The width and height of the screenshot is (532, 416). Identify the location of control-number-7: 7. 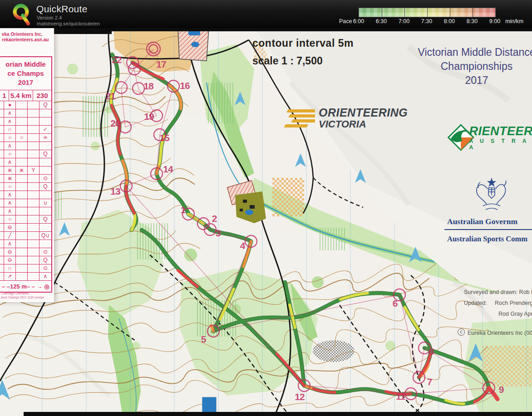
(429, 382).